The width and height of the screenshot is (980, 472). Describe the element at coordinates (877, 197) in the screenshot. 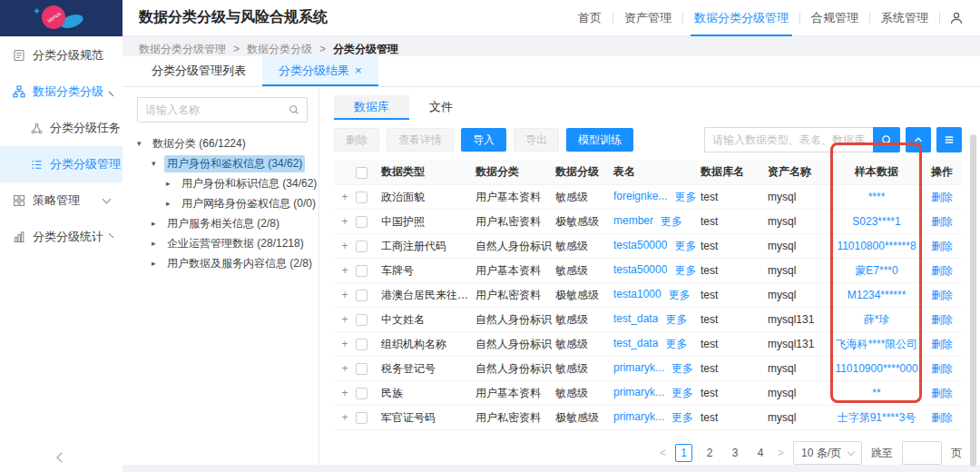

I see `sample-data-link: ****` at that location.